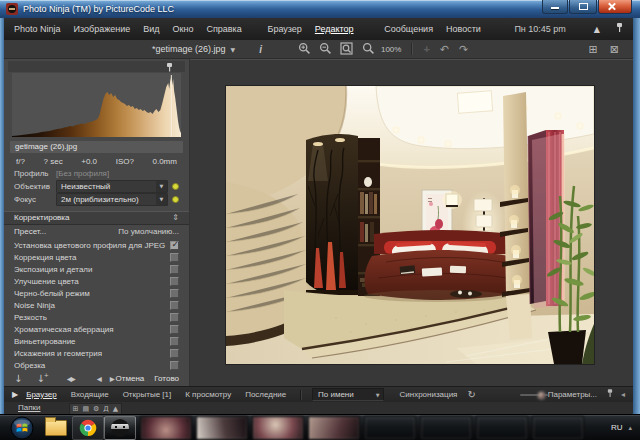  Describe the element at coordinates (96, 305) in the screenshot. I see `adjustment-row: Noise Ninja` at that location.